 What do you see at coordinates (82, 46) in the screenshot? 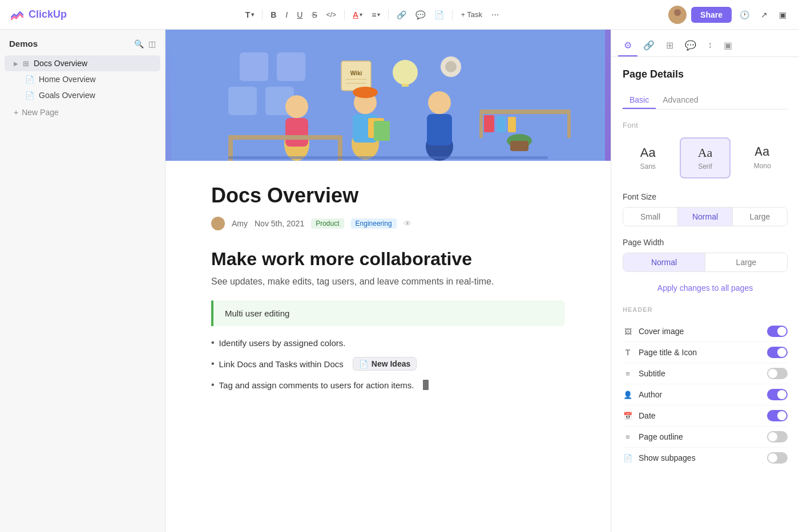
I see `sidebar-header: Demos 🔍 ◫` at bounding box center [82, 46].